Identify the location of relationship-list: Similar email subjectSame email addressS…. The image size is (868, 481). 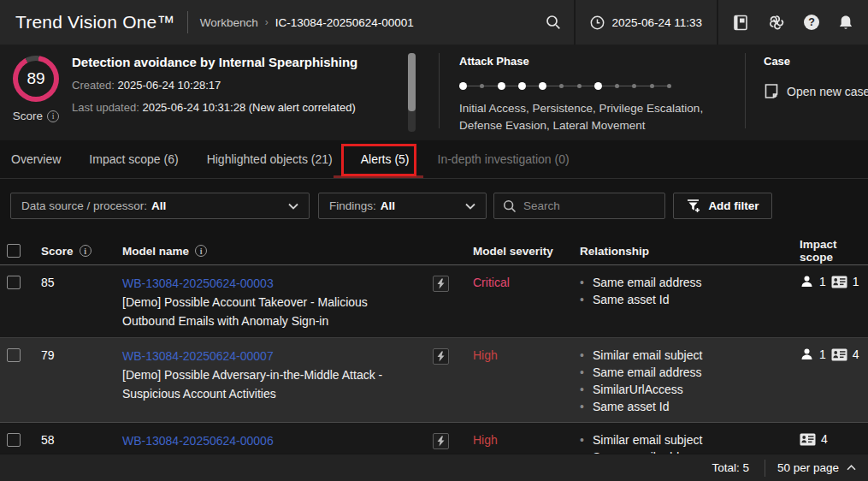
(689, 381).